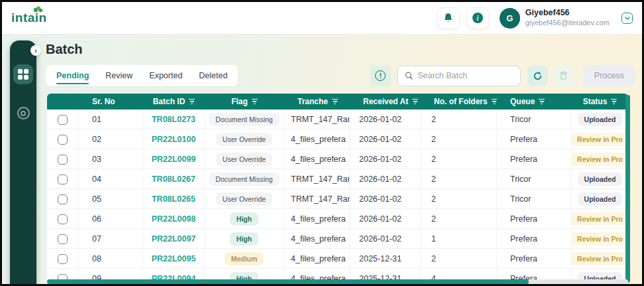 This screenshot has height=286, width=644. What do you see at coordinates (174, 259) in the screenshot?
I see `batch-id-cell: PR22L0095` at bounding box center [174, 259].